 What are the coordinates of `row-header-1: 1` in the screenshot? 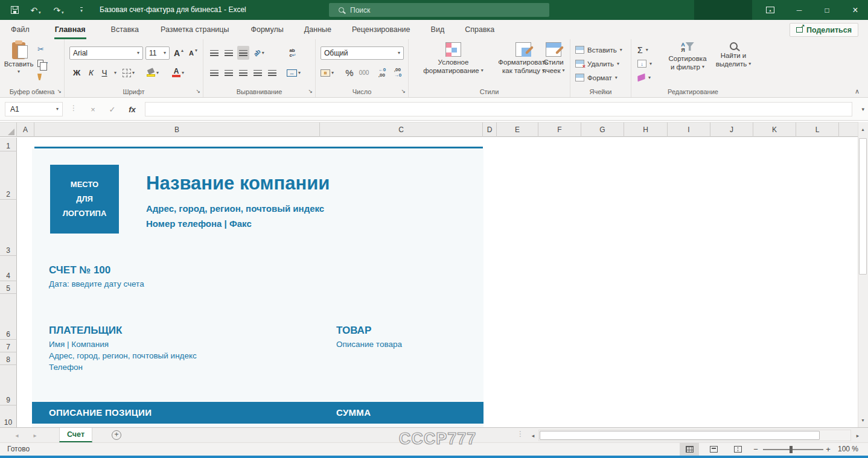 It's located at (8, 145).